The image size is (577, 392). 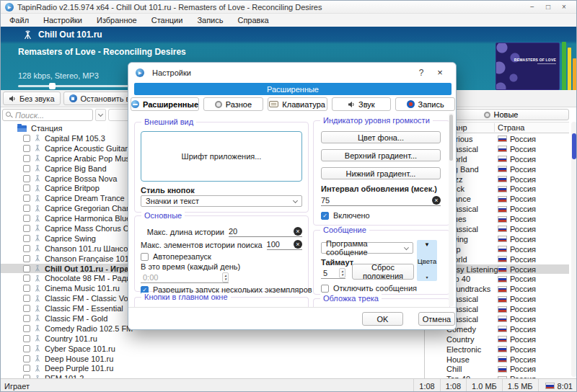 What do you see at coordinates (427, 261) in the screenshot?
I see `message-colors-panel: ▼ Цвета ▾` at bounding box center [427, 261].